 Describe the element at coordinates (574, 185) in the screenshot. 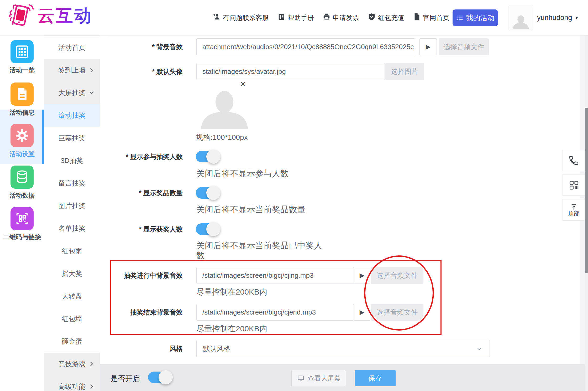

I see `qr-links-button` at that location.